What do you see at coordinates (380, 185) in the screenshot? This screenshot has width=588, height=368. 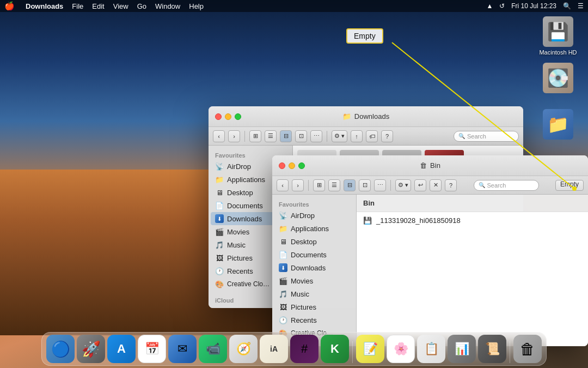 I see `bin-view-extra-btn: ⋯` at bounding box center [380, 185].